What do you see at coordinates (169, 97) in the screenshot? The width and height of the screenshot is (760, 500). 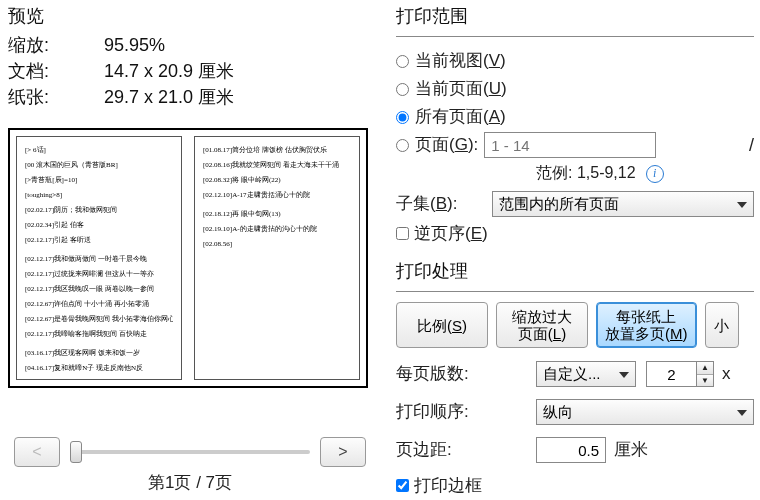 I see `paper-value: 29.7 x 21.0 厘米` at bounding box center [169, 97].